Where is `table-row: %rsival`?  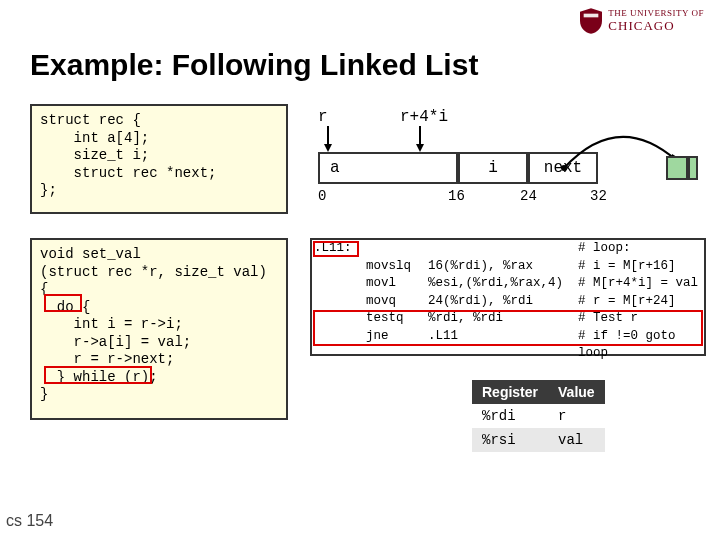
table-row: %rsival is located at coordinates (538, 440).